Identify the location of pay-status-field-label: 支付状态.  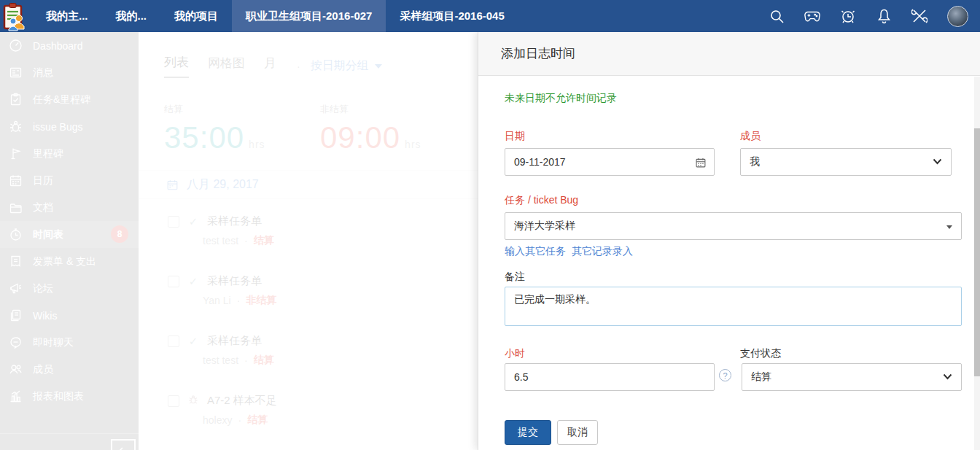
(761, 354).